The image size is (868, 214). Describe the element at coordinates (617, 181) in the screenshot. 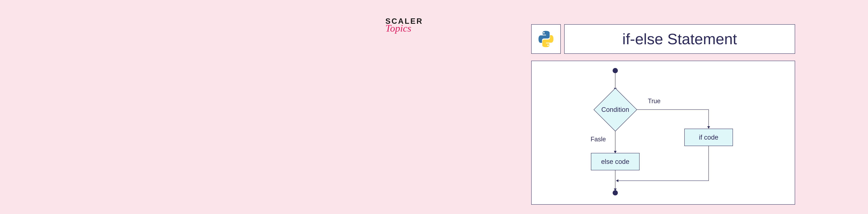

I see `arrow-merge` at that location.